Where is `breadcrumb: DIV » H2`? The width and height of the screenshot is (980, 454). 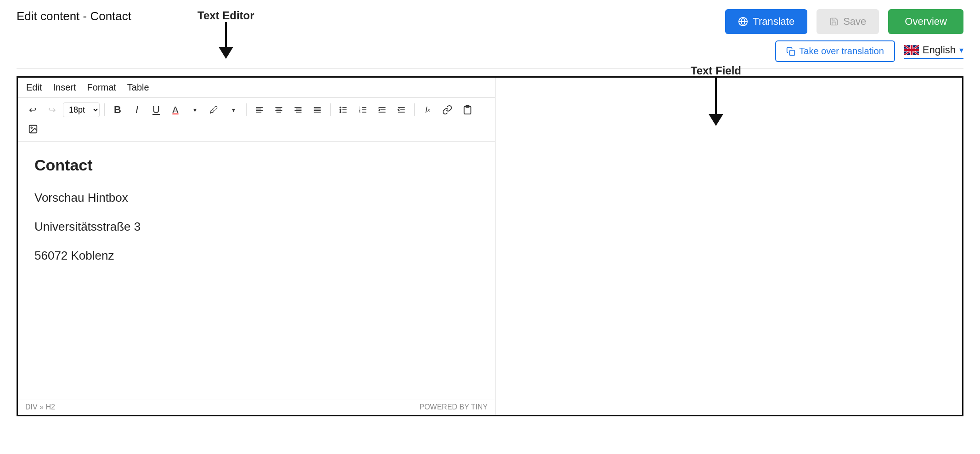
breadcrumb: DIV » H2 is located at coordinates (40, 407).